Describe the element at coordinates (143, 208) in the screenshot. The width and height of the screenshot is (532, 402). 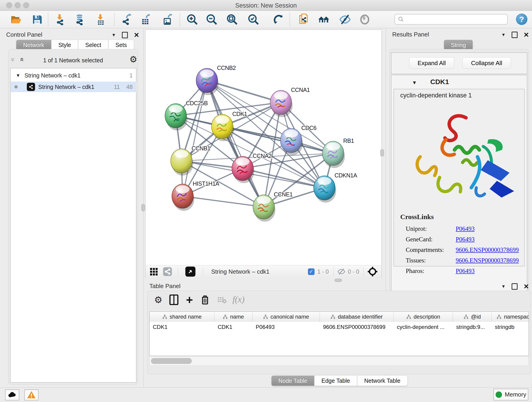
I see `left-splitter-handle` at that location.